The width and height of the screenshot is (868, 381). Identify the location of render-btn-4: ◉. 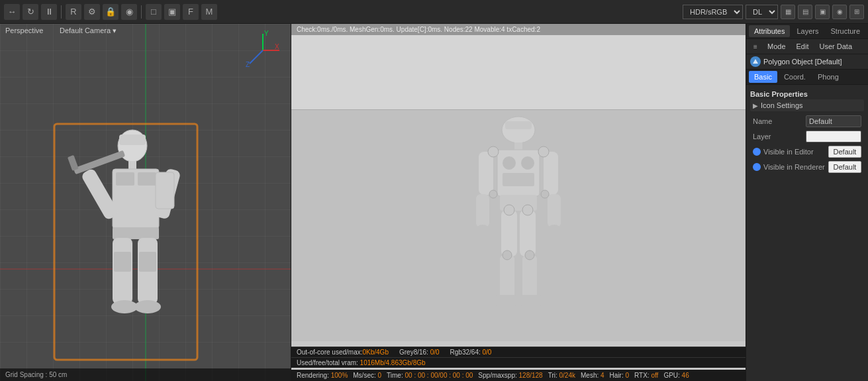
(840, 12).